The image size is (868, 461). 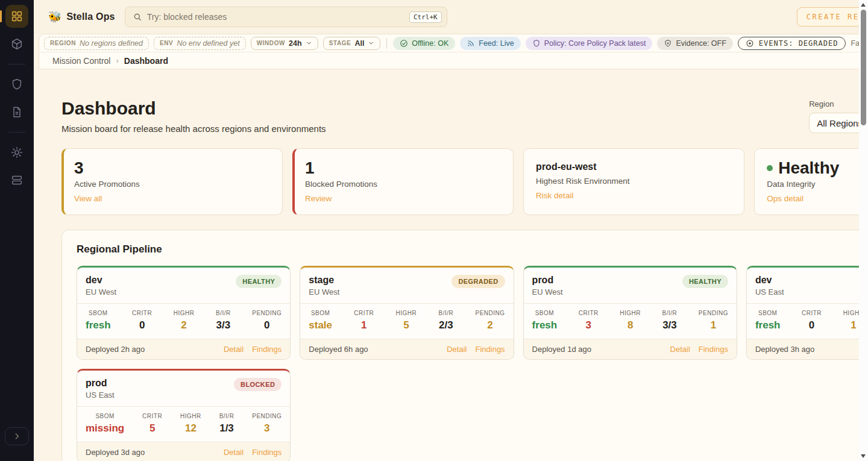 I want to click on chevron-down-icon, so click(x=309, y=43).